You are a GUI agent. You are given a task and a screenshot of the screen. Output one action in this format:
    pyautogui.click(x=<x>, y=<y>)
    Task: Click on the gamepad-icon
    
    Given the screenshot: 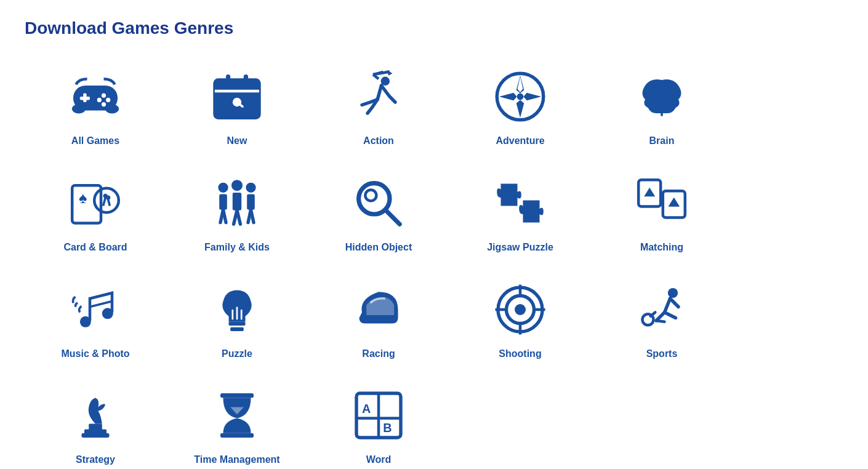 What is the action you would take?
    pyautogui.click(x=95, y=97)
    